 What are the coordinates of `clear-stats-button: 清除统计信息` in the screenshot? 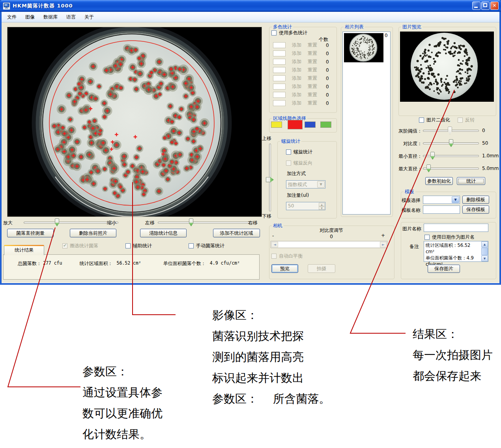 It's located at (163, 233).